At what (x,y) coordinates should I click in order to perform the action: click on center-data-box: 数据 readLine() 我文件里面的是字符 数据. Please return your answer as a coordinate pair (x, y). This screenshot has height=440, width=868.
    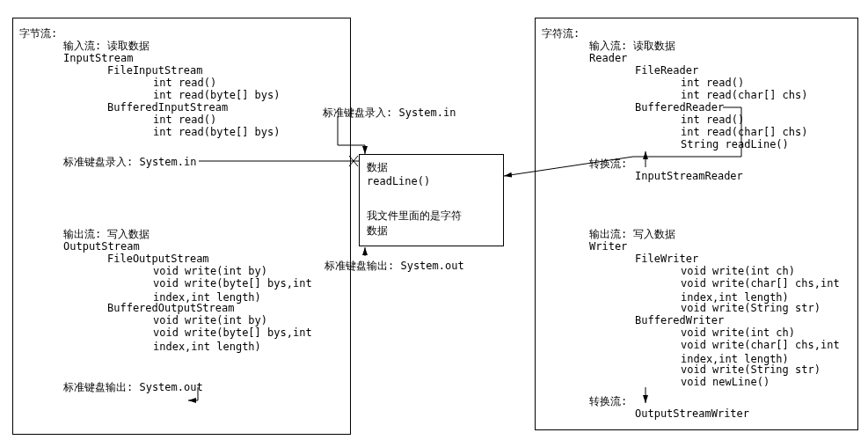
    Looking at the image, I should click on (431, 201).